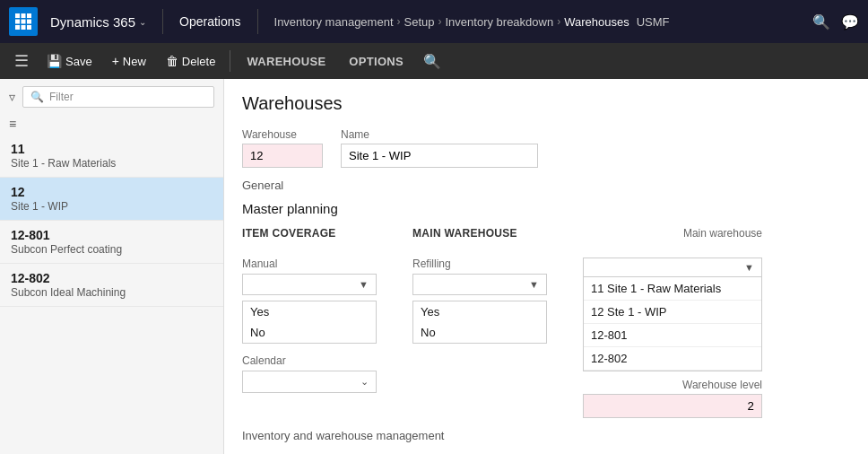 The width and height of the screenshot is (868, 454). I want to click on filter-placeholder: Filter, so click(61, 97).